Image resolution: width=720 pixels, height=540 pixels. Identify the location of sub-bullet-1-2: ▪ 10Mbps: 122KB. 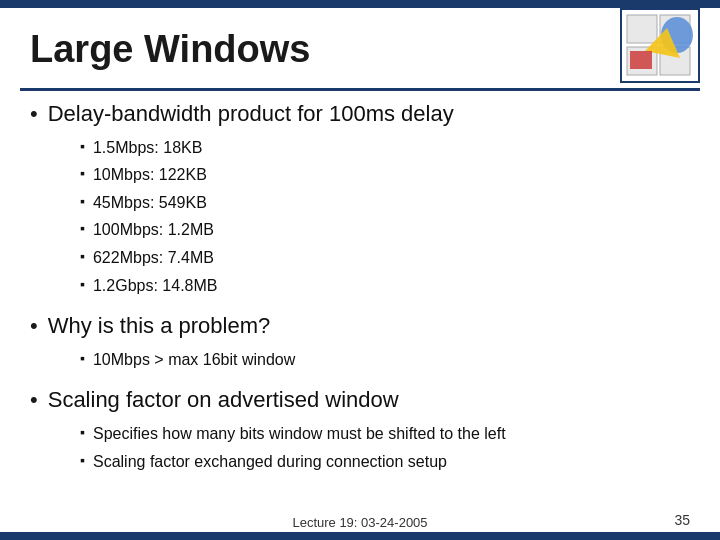
(385, 175).